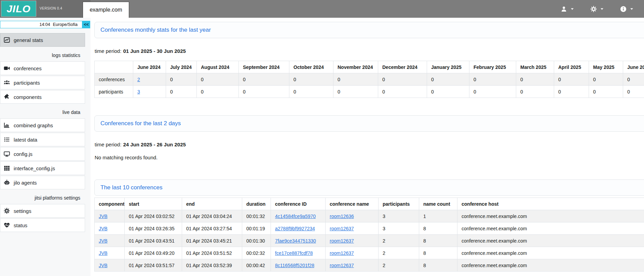  Describe the element at coordinates (114, 67) in the screenshot. I see `column-header` at that location.